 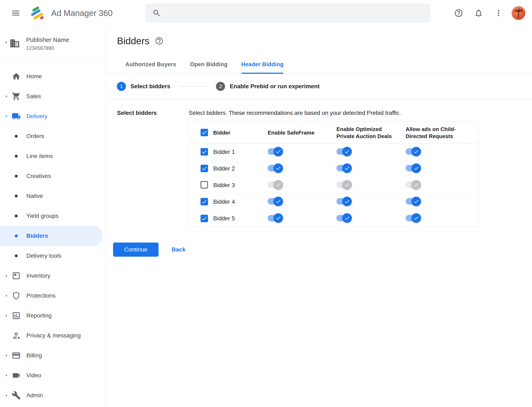 I want to click on sidebar-item-home: Home, so click(x=53, y=77).